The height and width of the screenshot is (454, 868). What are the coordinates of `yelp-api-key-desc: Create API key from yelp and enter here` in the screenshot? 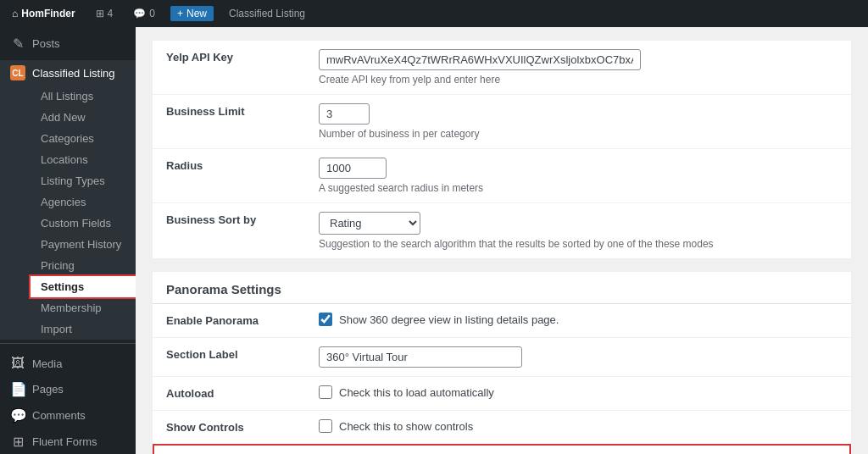 It's located at (578, 80).